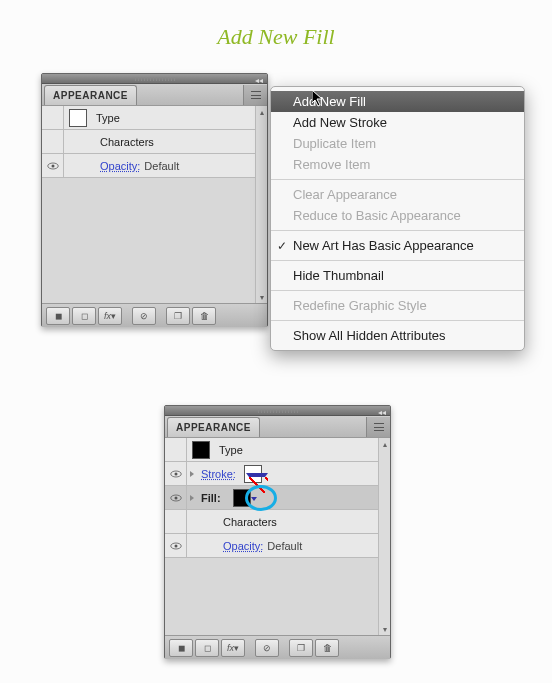 Image resolution: width=552 pixels, height=683 pixels. I want to click on menu-item-add-new-stroke: Add New Stroke, so click(398, 122).